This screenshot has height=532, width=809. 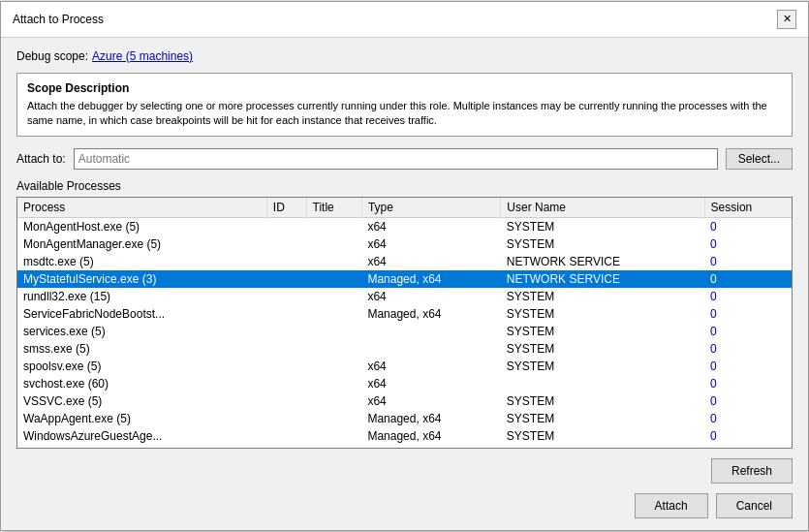 I want to click on table-cell: WindowsAzureGuestAge..., so click(x=141, y=436).